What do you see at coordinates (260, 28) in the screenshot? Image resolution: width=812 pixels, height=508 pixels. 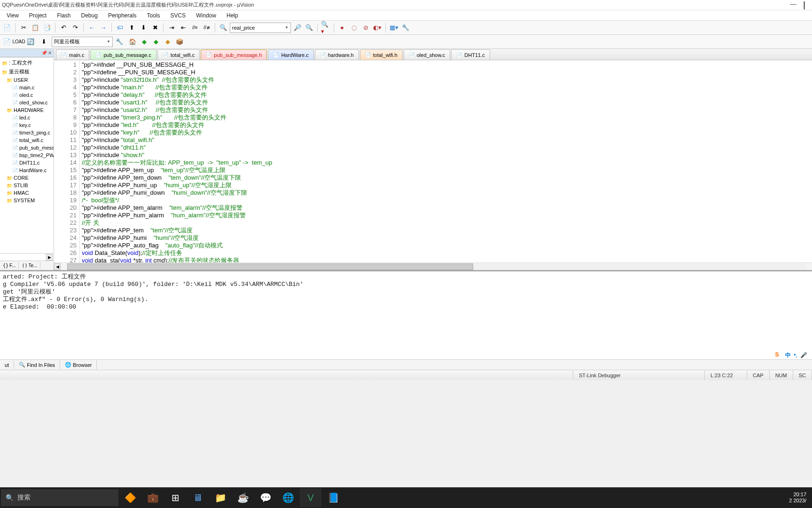 I see `find-combo: real_price ▼` at bounding box center [260, 28].